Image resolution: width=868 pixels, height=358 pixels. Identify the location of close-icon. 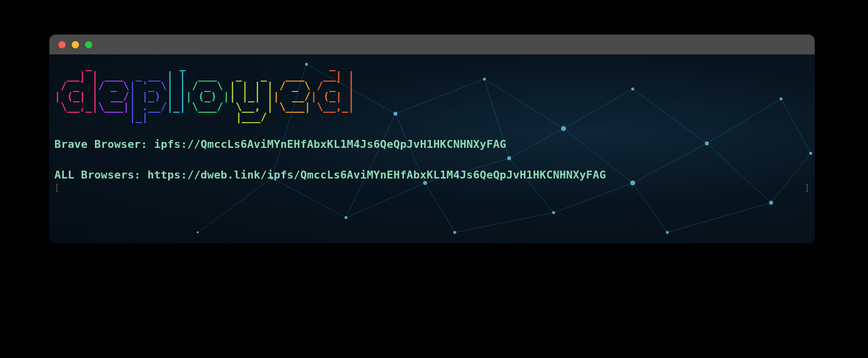
(62, 45).